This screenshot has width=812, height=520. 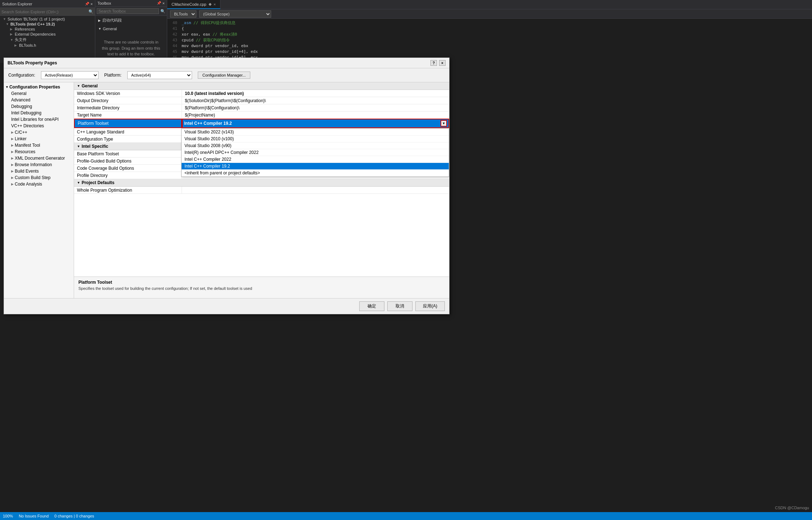 What do you see at coordinates (12, 145) in the screenshot?
I see `expand-manifest-arrow: ▶` at bounding box center [12, 145].